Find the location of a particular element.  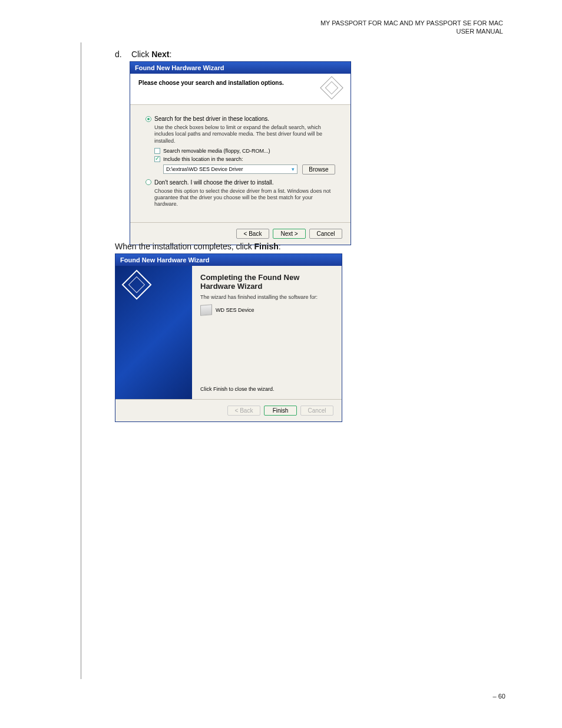

dialog1-buttons: < Back Next > Cancel is located at coordinates (240, 233).